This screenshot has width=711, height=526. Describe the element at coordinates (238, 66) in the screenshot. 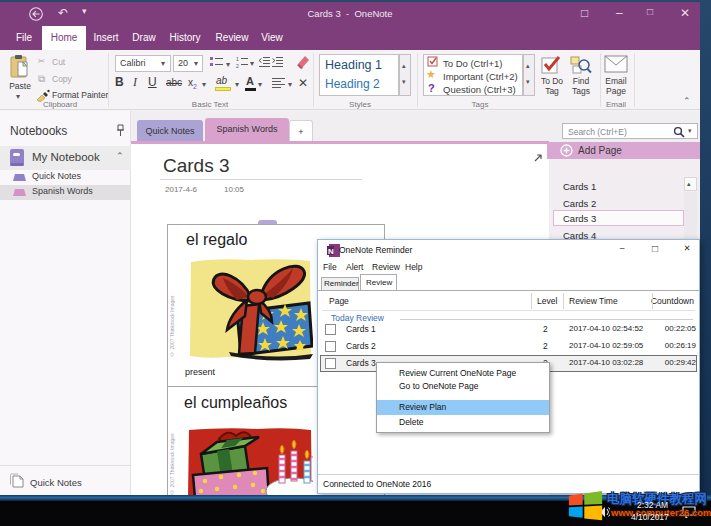

I see `svg-text: 2` at that location.